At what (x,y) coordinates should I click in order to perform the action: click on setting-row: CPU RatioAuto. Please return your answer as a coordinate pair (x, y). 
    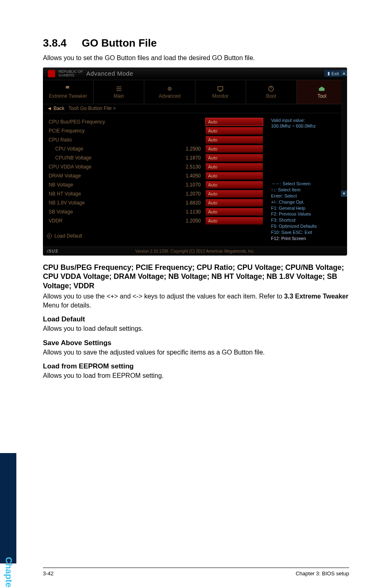
    Looking at the image, I should click on (155, 140).